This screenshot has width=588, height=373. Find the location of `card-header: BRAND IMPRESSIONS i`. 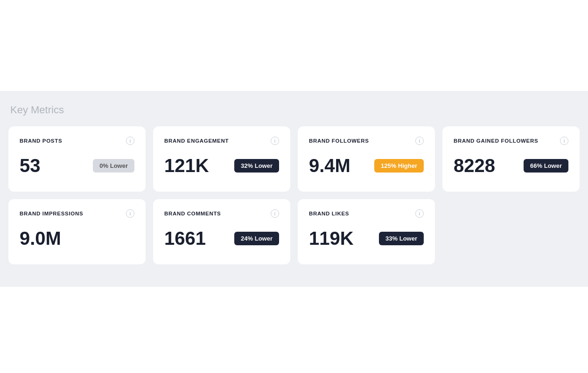

card-header: BRAND IMPRESSIONS i is located at coordinates (77, 214).